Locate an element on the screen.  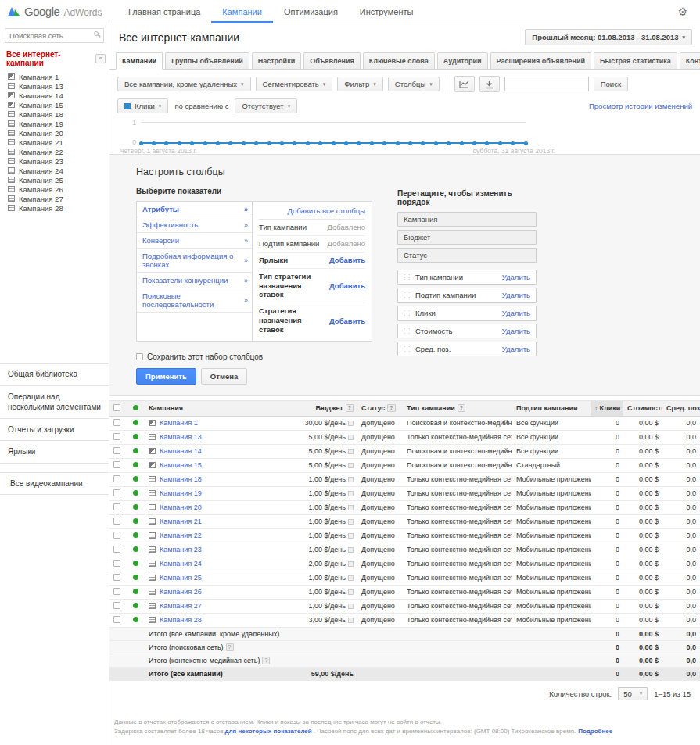
sidebar-campaign-item: Кампания 23 is located at coordinates (55, 161).